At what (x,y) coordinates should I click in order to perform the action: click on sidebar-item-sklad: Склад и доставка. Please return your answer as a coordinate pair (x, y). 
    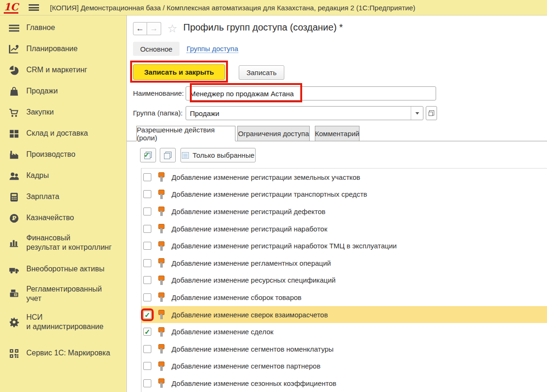
    Looking at the image, I should click on (63, 133).